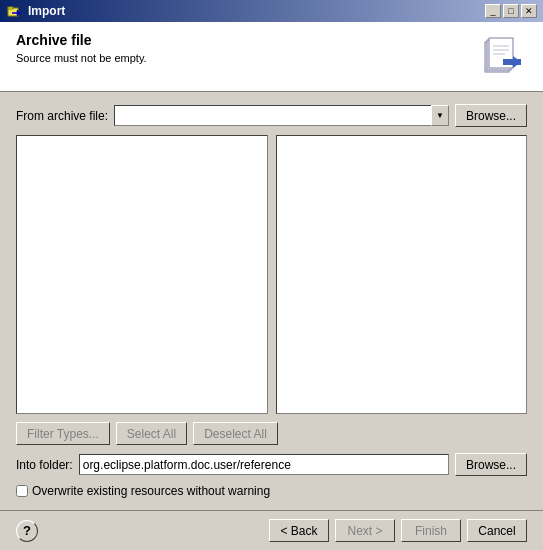 This screenshot has height=550, width=543. What do you see at coordinates (493, 11) in the screenshot?
I see `minimize-button: _` at bounding box center [493, 11].